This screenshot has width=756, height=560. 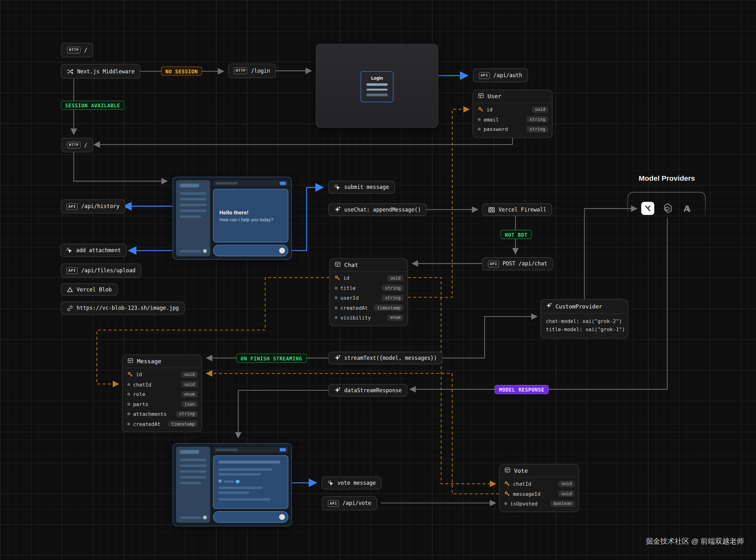 What do you see at coordinates (351, 265) in the screenshot?
I see `table-title: Chat` at bounding box center [351, 265].